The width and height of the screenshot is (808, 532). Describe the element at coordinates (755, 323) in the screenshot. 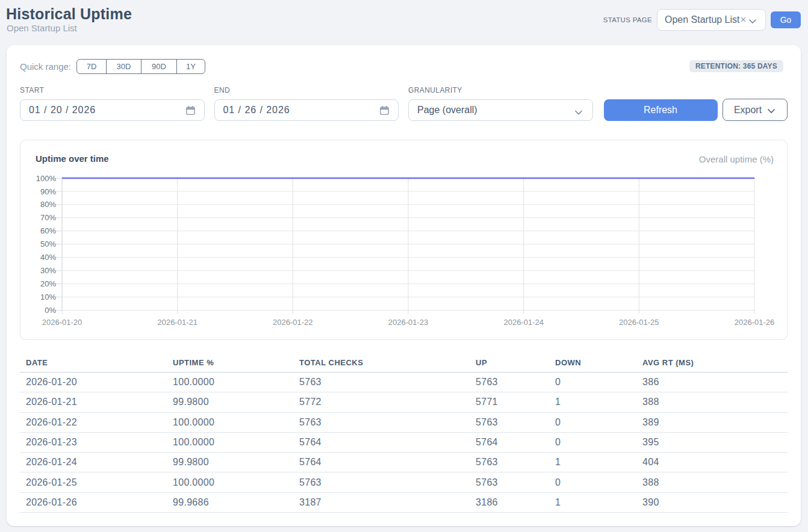

I see `svg-text: 2026-01-26` at that location.